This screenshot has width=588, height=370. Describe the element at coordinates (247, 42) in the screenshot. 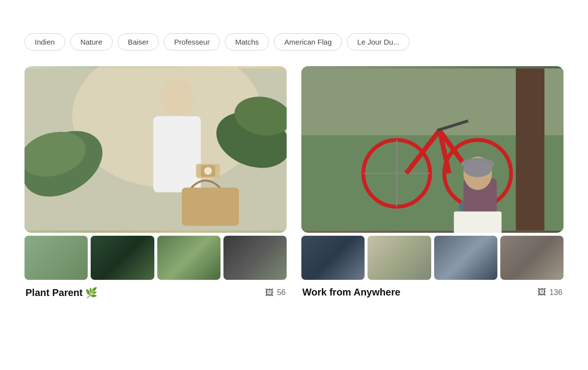

I see `tag-matchs: Matchs` at that location.